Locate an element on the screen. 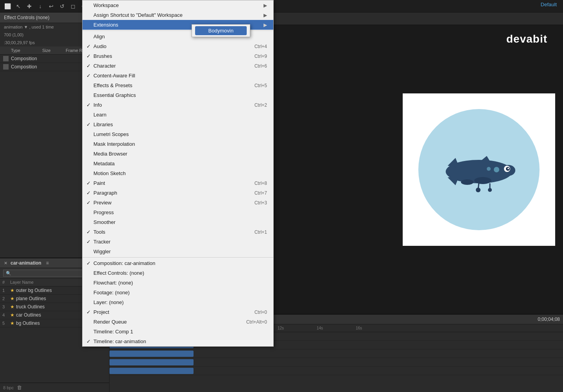  menu-item-label: Info is located at coordinates (98, 105).